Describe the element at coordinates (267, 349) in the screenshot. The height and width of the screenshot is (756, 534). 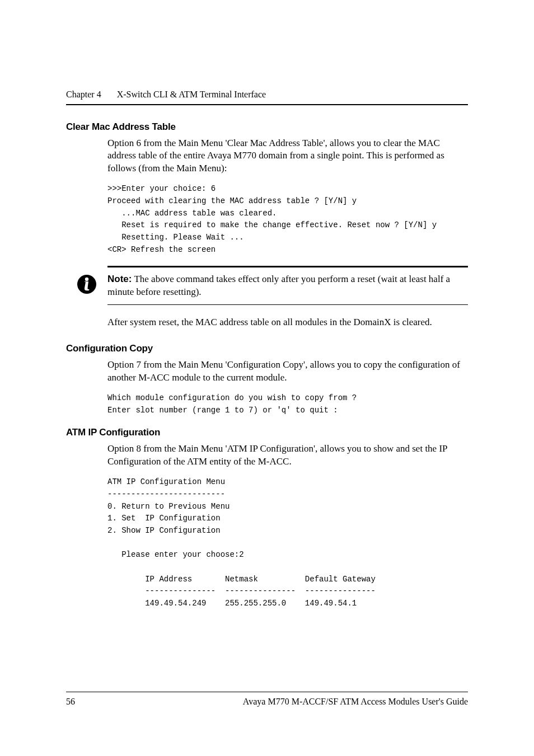
I see `heading-config-copy: Configuration Copy` at that location.